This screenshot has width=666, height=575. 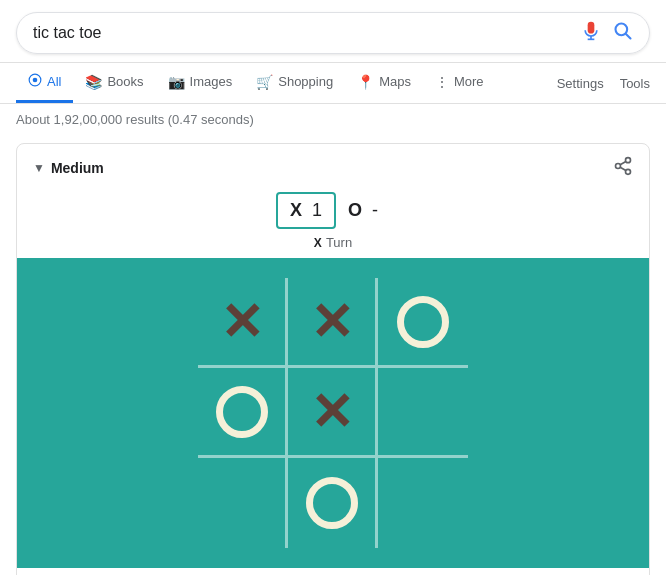 I want to click on tab-shopping: 🛒 Shopping, so click(x=294, y=84).